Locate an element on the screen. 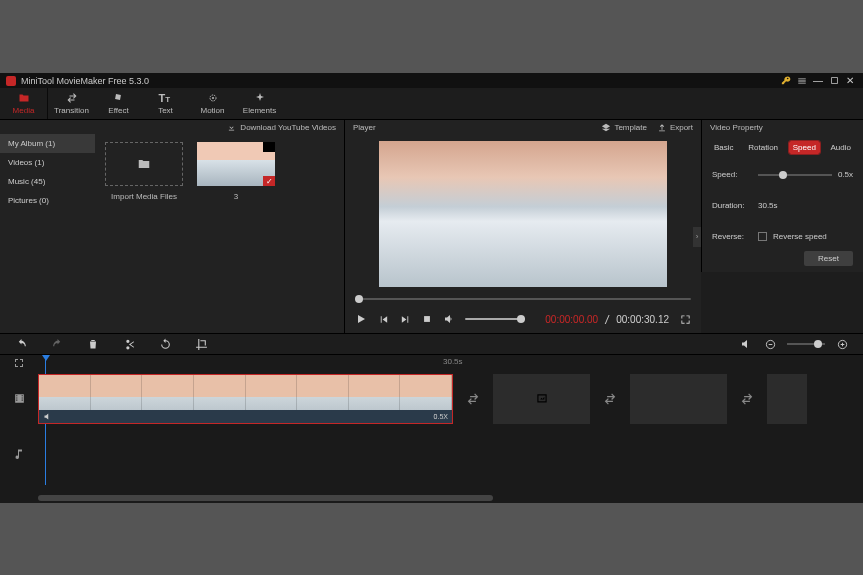 The width and height of the screenshot is (863, 575). horizontal-scrollbar is located at coordinates (266, 498).